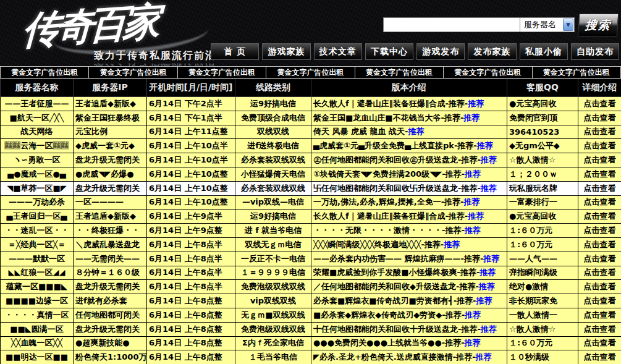 This screenshot has width=621, height=364. I want to click on server-ip-text: 王者追盾◆新版◆, so click(106, 216).